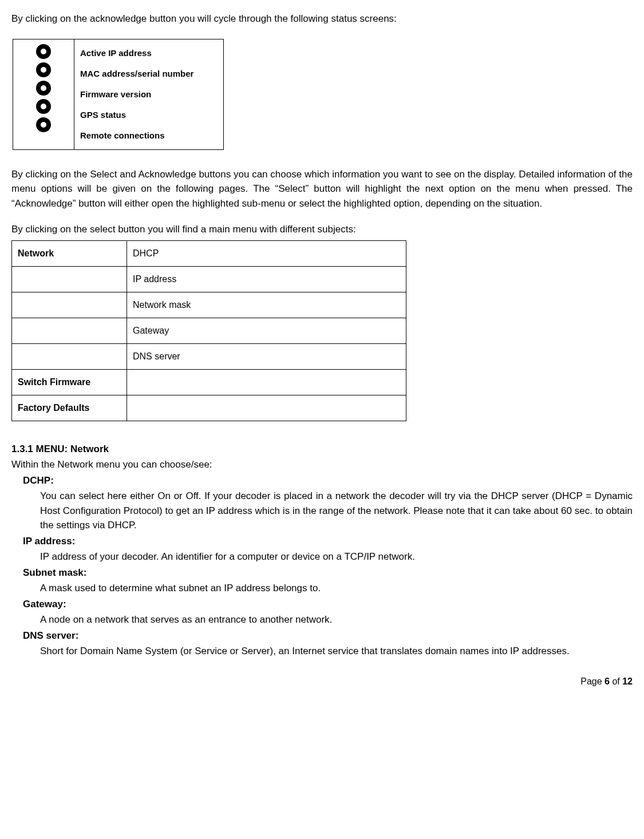  I want to click on menu-cell: IP address, so click(267, 279).